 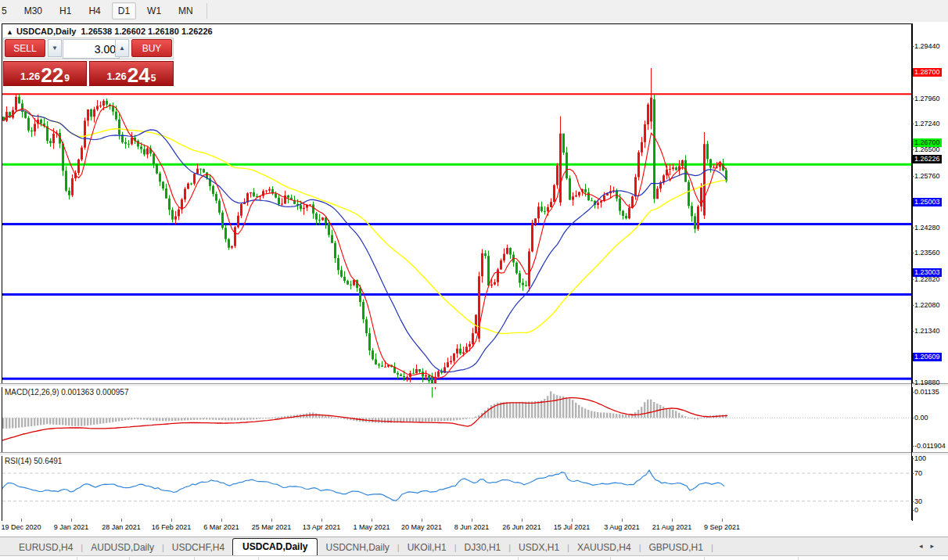 I want to click on timeframe-button-m30: M30, so click(x=33, y=11).